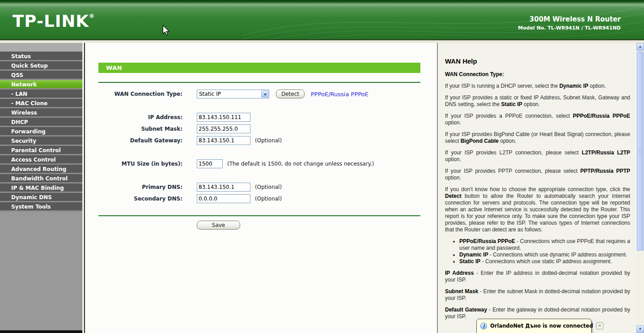 This screenshot has width=644, height=333. Describe the element at coordinates (224, 199) in the screenshot. I see `secondary-dns-input` at that location.